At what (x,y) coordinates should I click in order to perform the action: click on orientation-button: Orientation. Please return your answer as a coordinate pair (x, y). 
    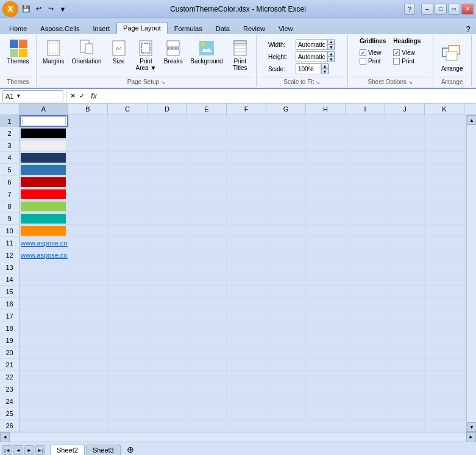
    Looking at the image, I should click on (87, 51).